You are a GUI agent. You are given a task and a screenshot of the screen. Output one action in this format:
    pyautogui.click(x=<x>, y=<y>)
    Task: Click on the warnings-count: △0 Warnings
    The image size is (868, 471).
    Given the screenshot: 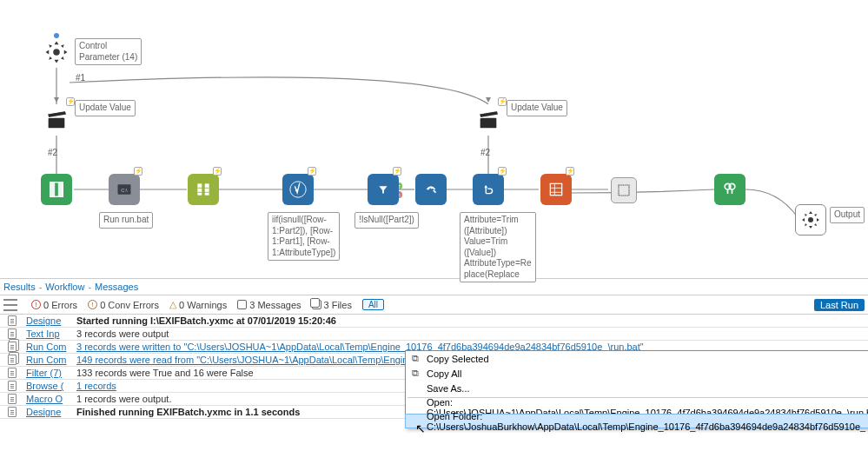 What is the action you would take?
    pyautogui.click(x=198, y=304)
    